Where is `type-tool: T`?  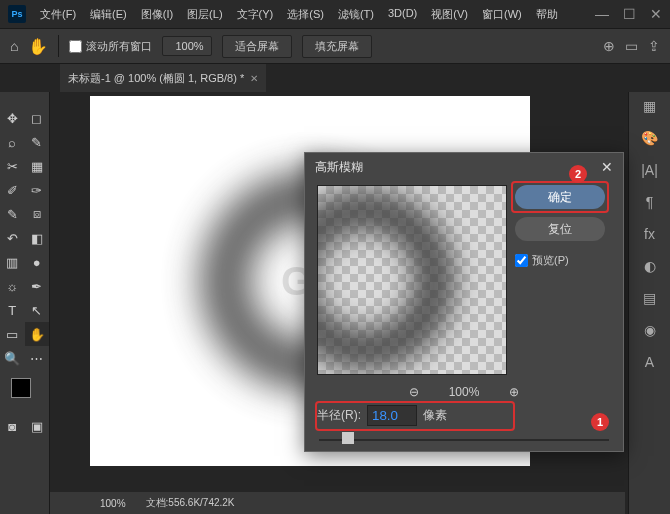
type-tool: T is located at coordinates (12, 310).